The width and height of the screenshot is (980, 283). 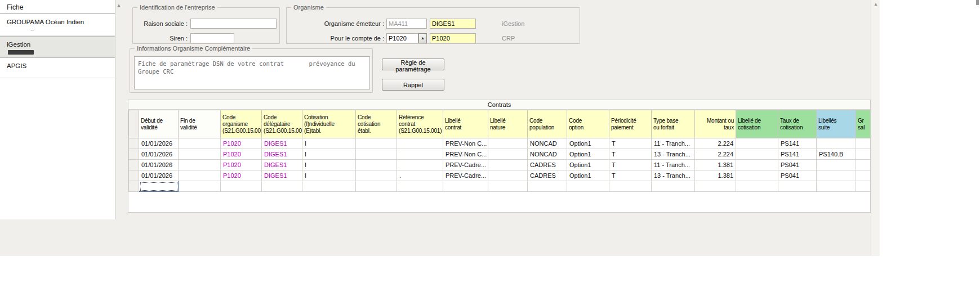 I want to click on vertical-scrollbar: ▲, so click(x=875, y=128).